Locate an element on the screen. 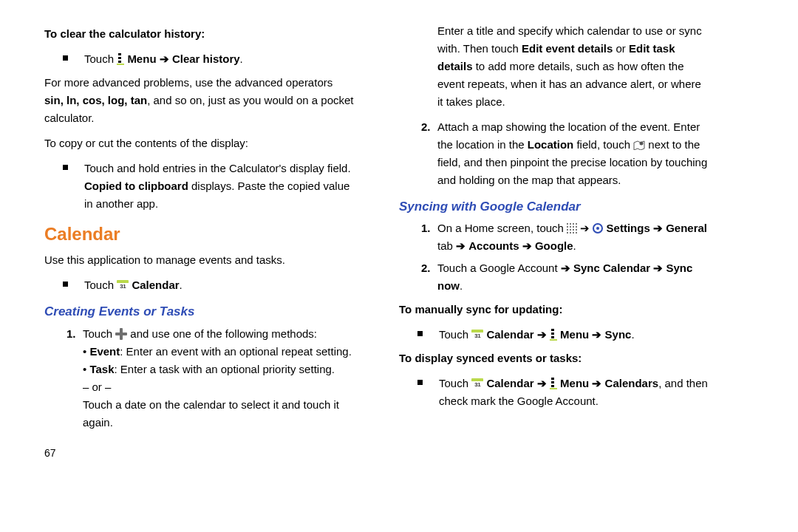  touch-calendar-step: Touch Calendar. is located at coordinates (208, 285).